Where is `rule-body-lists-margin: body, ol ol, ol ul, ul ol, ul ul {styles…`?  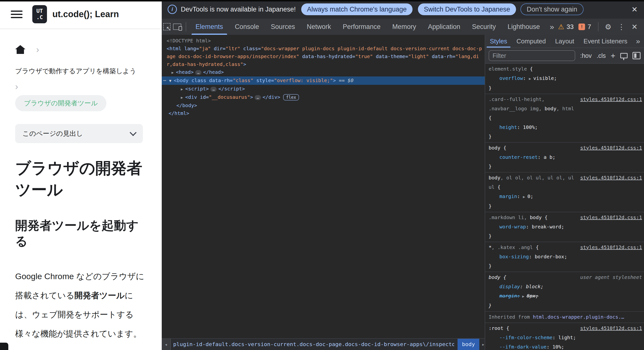
rule-body-lists-margin: body, ol ol, ol ul, ul ol, ul ul {styles… is located at coordinates (564, 192).